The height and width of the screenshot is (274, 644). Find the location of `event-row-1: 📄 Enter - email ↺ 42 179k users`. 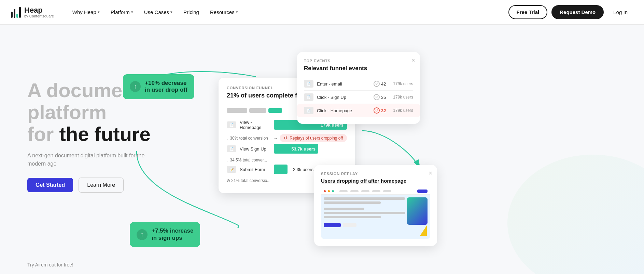

event-row-1: 📄 Enter - email ↺ 42 179k users is located at coordinates (359, 84).